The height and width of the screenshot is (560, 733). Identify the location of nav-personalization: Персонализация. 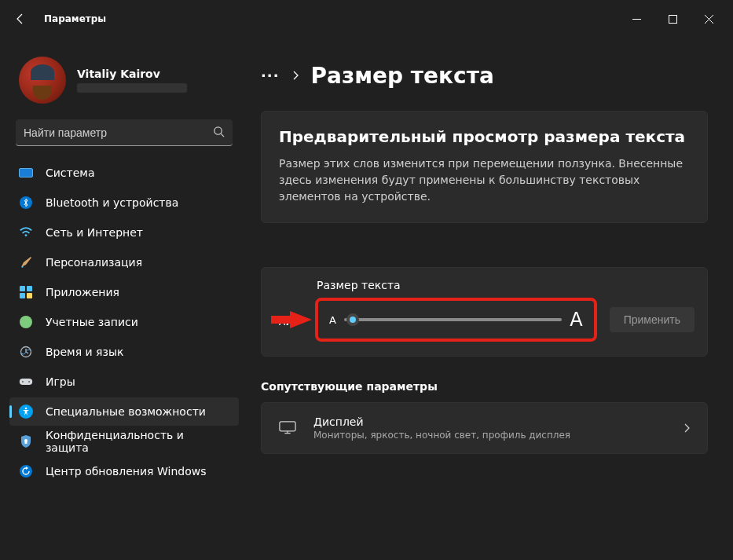
(124, 262).